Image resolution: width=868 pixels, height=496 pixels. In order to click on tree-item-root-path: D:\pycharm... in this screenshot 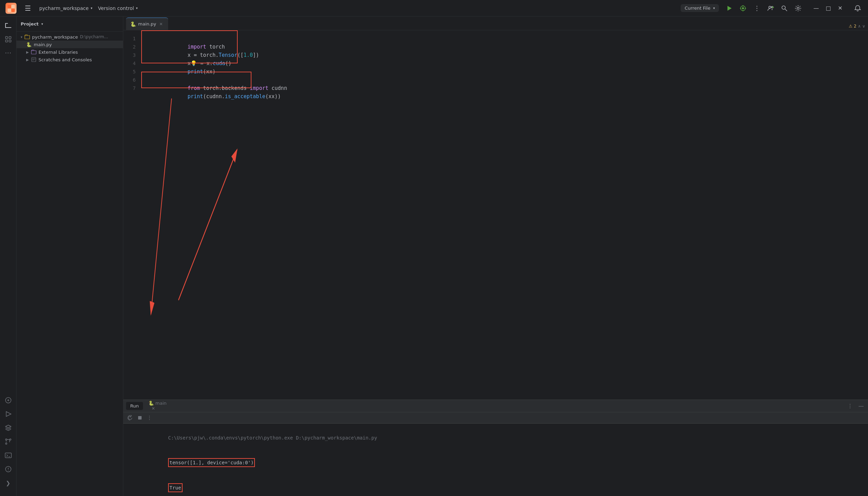, I will do `click(94, 37)`.